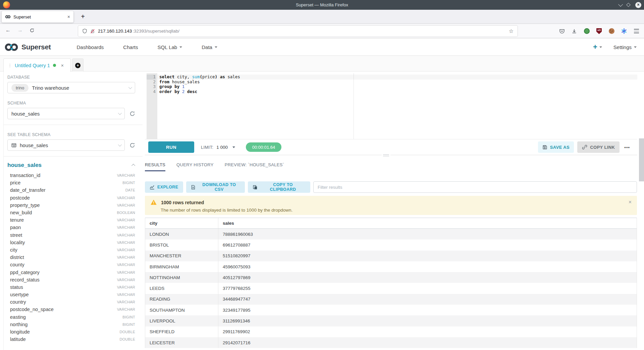 The image size is (644, 350). I want to click on add-query-tab-button: +, so click(78, 65).